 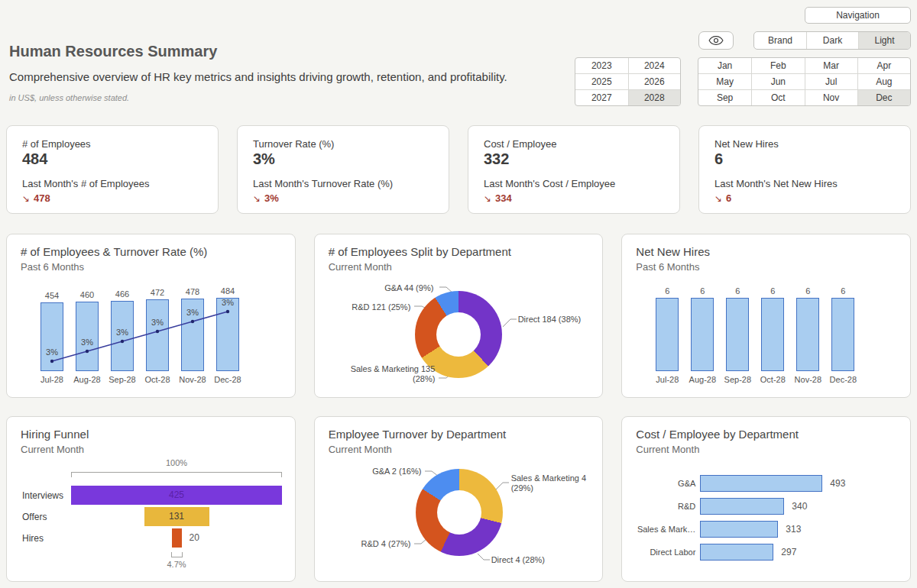 I want to click on funnel-stage-label: Interviews, so click(x=43, y=496).